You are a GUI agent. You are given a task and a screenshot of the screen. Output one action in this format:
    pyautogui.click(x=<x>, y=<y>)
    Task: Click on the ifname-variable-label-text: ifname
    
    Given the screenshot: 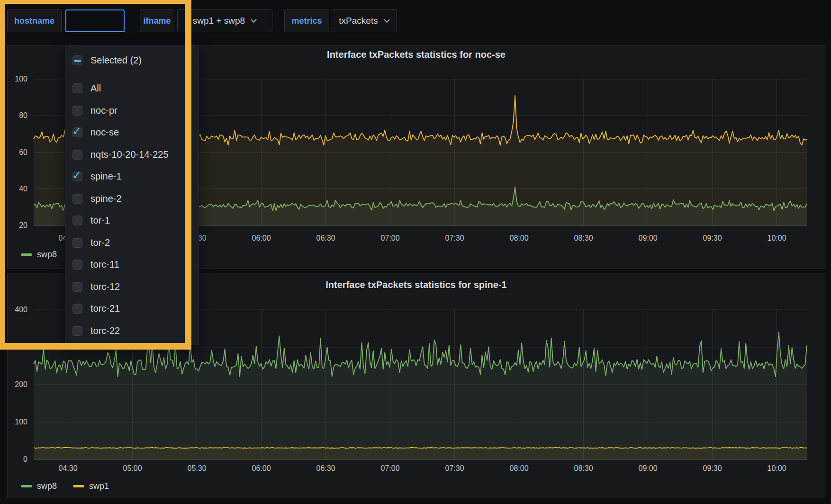 What is the action you would take?
    pyautogui.click(x=157, y=21)
    